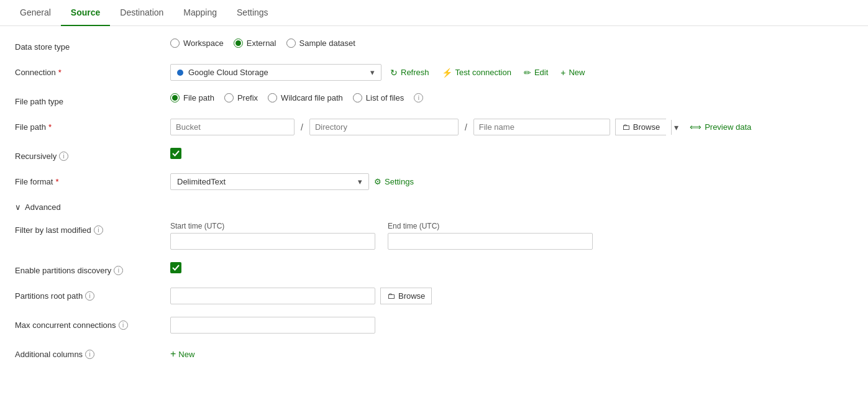  What do you see at coordinates (385, 98) in the screenshot?
I see `radio-listoffiles-label: List of files` at bounding box center [385, 98].